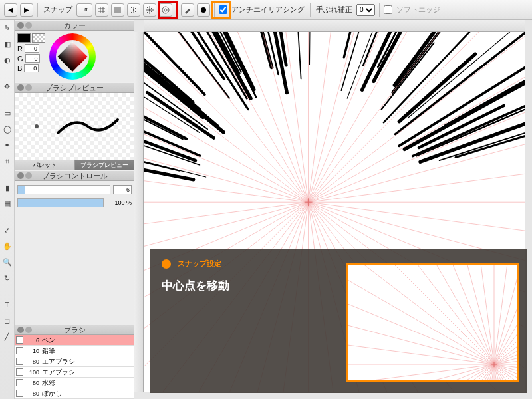 This screenshot has width=532, height=399. What do you see at coordinates (74, 176) in the screenshot?
I see `control-panel-title: ブラシコントロール` at bounding box center [74, 176].